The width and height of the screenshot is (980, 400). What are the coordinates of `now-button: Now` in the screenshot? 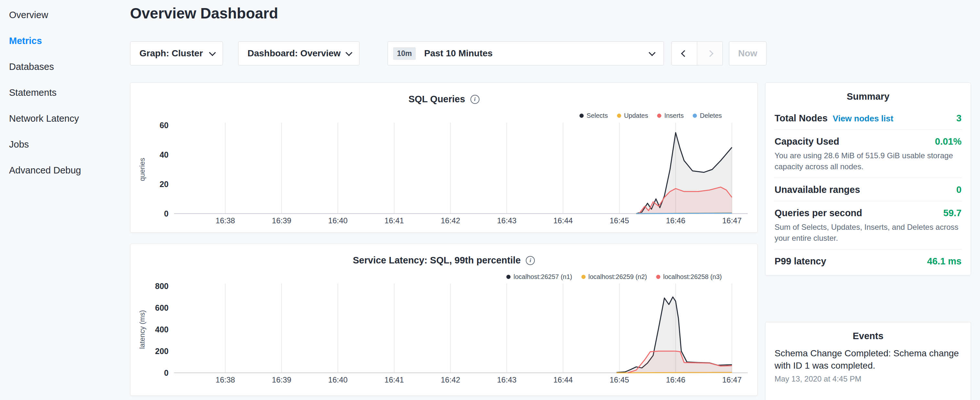 It's located at (748, 53).